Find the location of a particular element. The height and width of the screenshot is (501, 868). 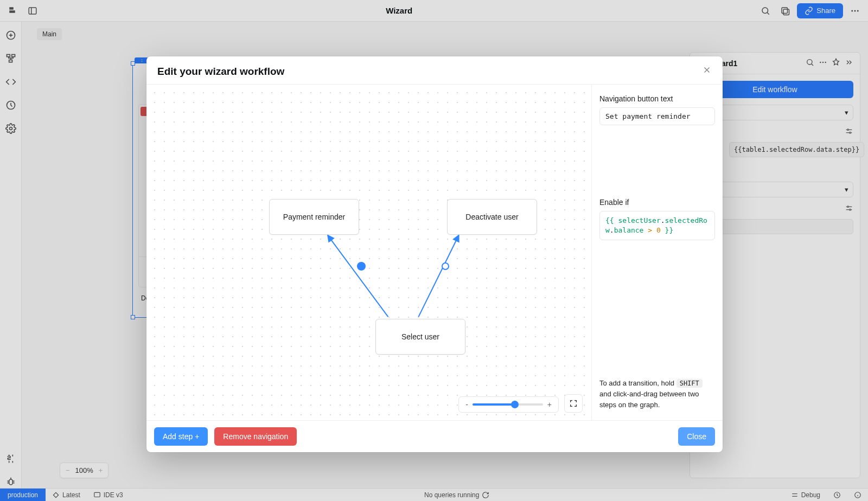

ide-version: IDE v3 is located at coordinates (108, 495).